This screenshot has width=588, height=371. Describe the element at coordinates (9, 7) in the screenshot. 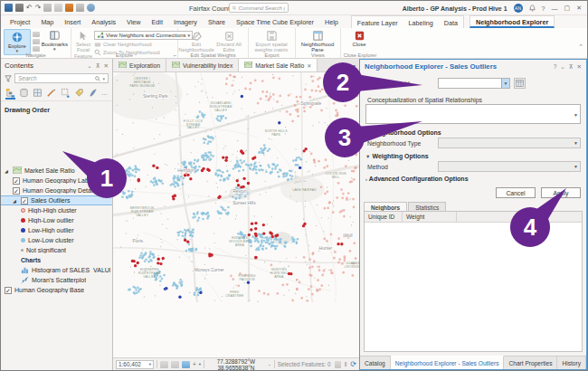

I see `app-icon` at that location.